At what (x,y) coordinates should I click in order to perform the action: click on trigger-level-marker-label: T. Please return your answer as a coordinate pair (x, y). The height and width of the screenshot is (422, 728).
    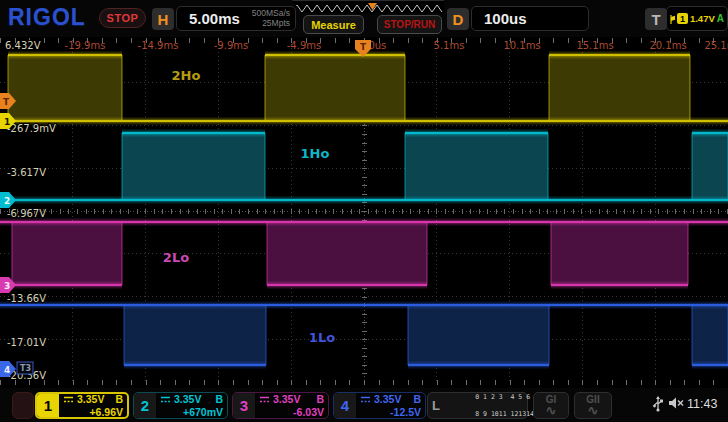
    Looking at the image, I should click on (6, 102).